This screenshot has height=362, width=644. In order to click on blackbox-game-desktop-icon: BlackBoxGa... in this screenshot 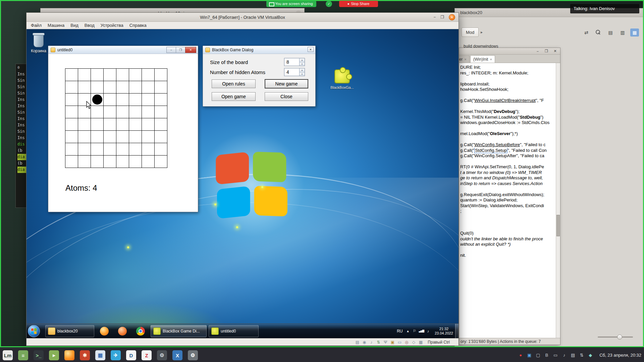, I will do `click(342, 79)`.